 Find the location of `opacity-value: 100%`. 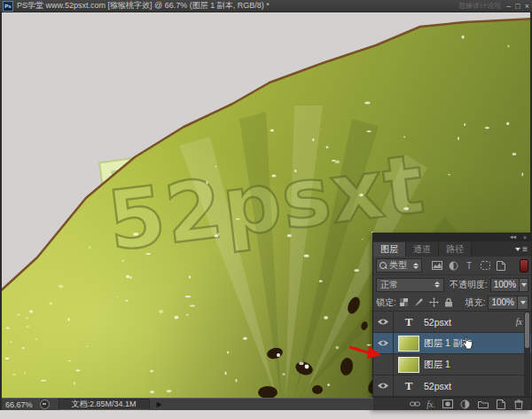

opacity-value: 100% is located at coordinates (505, 284).